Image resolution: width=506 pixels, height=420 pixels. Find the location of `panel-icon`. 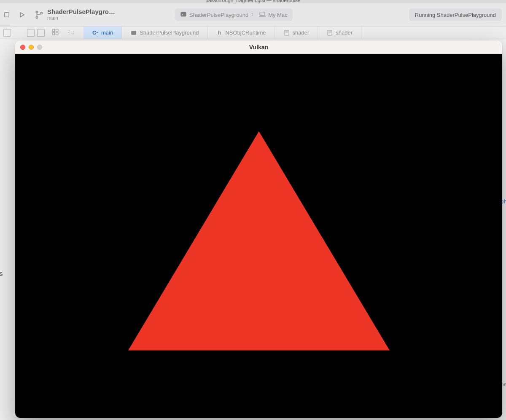

panel-icon is located at coordinates (7, 33).